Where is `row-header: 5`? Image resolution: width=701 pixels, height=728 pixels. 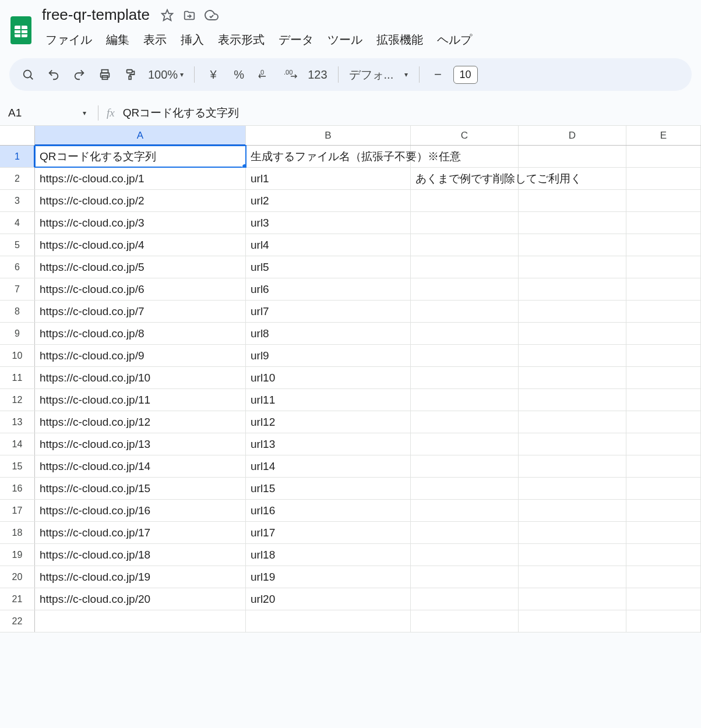 row-header: 5 is located at coordinates (17, 245).